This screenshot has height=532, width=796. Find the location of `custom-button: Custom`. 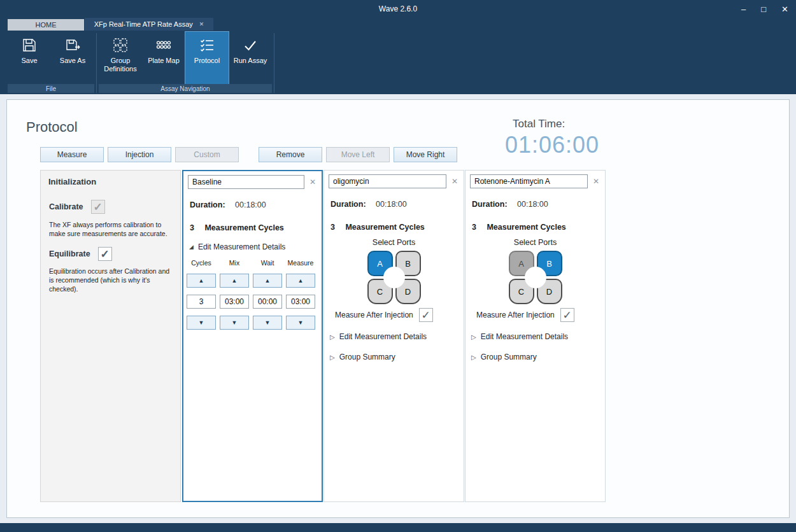

custom-button: Custom is located at coordinates (207, 155).